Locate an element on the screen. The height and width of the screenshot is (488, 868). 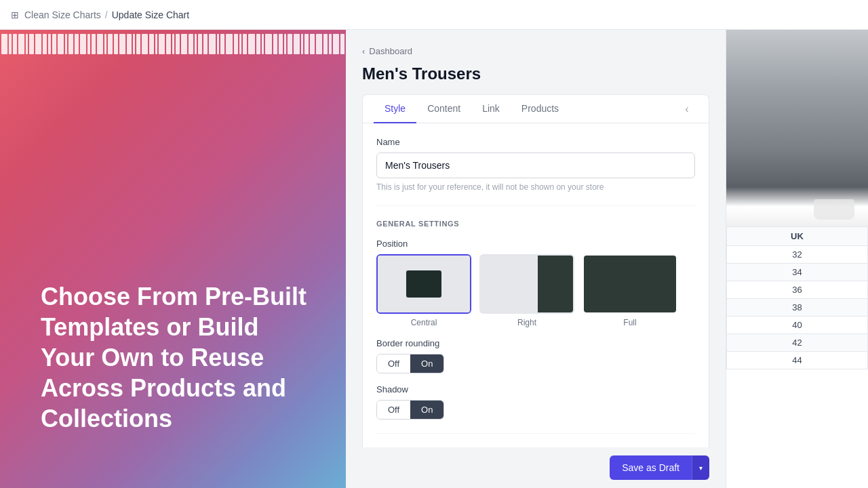
position-option-full: Full is located at coordinates (630, 291).